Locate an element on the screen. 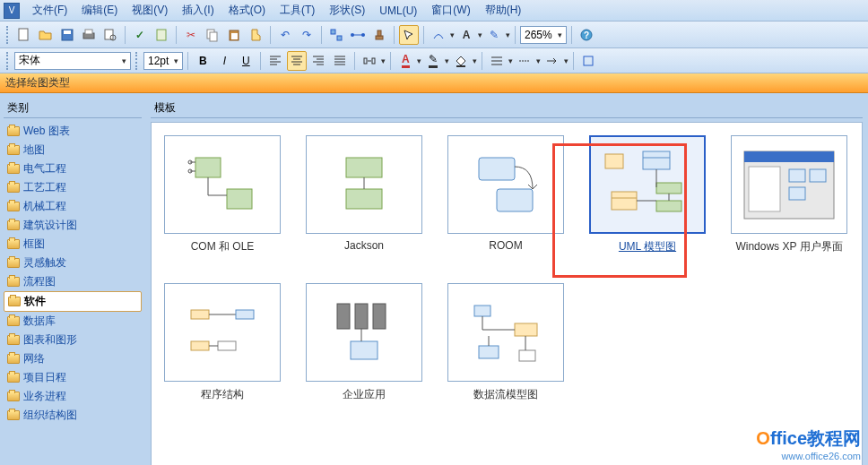  category-item-1: 地图 is located at coordinates (73, 151).